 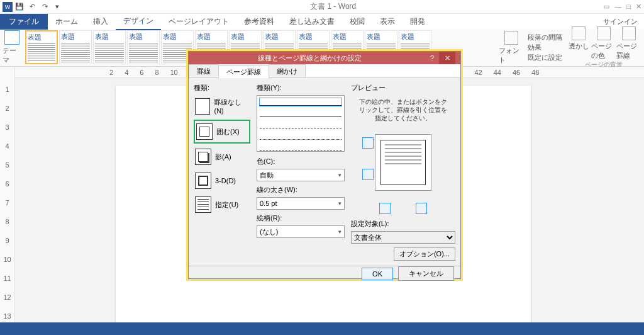 What do you see at coordinates (33, 7) in the screenshot?
I see `quick-access-toolbar: W 💾 ↶ ↷ ▾` at bounding box center [33, 7].